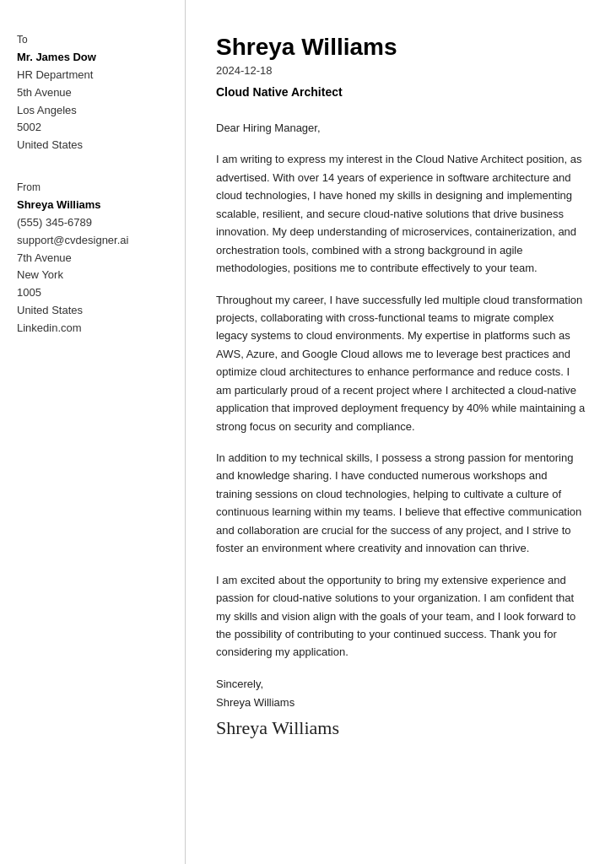 The width and height of the screenshot is (616, 864). Describe the element at coordinates (93, 294) in the screenshot. I see `sender-zip: 1005` at that location.